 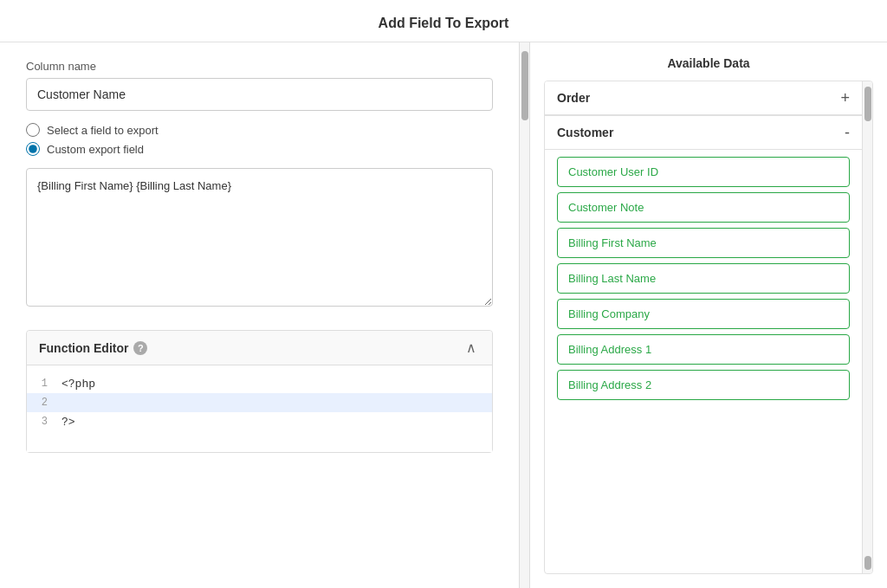 What do you see at coordinates (42, 403) in the screenshot?
I see `line-number-2: 2` at bounding box center [42, 403].